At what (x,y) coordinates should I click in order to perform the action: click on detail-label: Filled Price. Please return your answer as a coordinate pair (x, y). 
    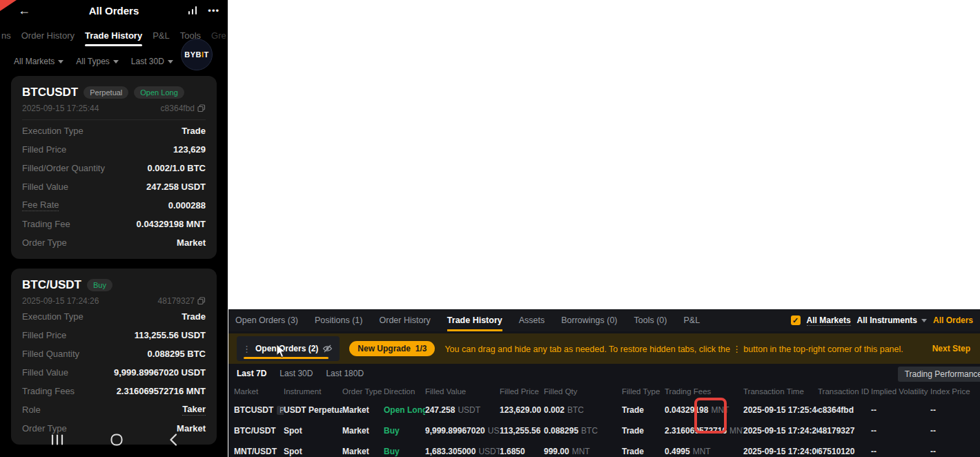
    Looking at the image, I should click on (44, 336).